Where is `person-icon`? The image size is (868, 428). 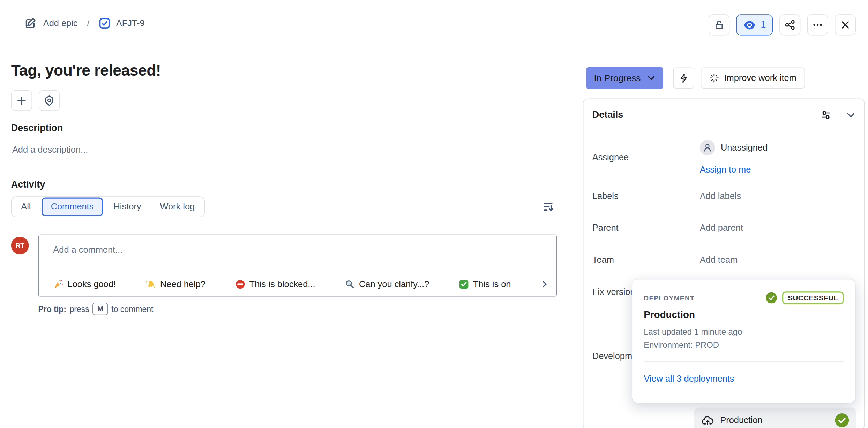
person-icon is located at coordinates (708, 147).